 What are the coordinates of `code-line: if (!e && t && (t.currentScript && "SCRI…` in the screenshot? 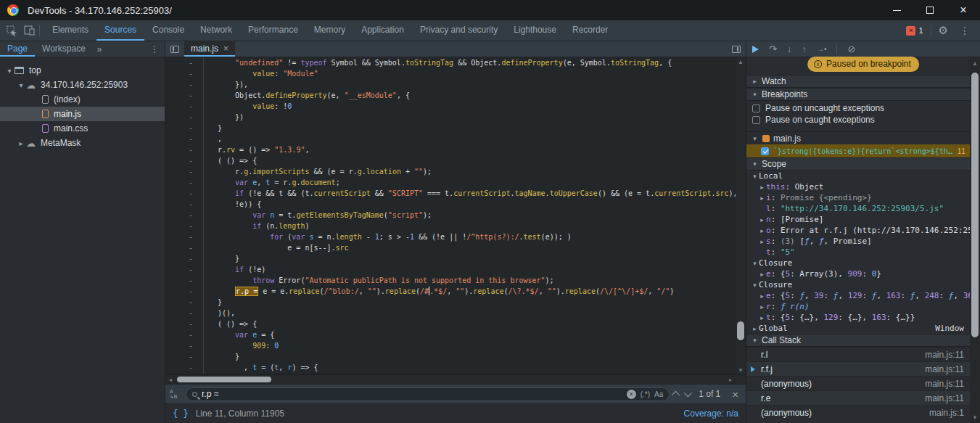 It's located at (482, 193).